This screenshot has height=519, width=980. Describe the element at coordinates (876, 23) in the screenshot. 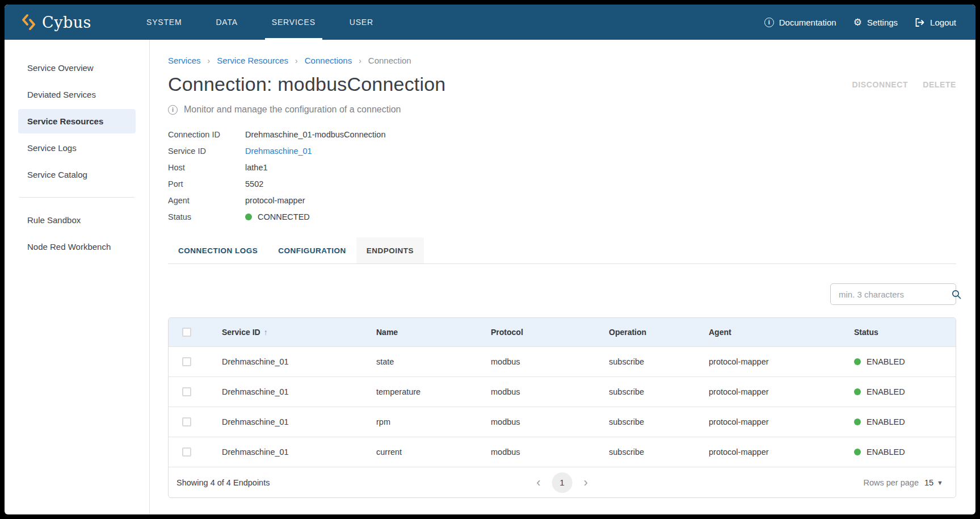

I see `settings-button: ⚙ Settings` at that location.